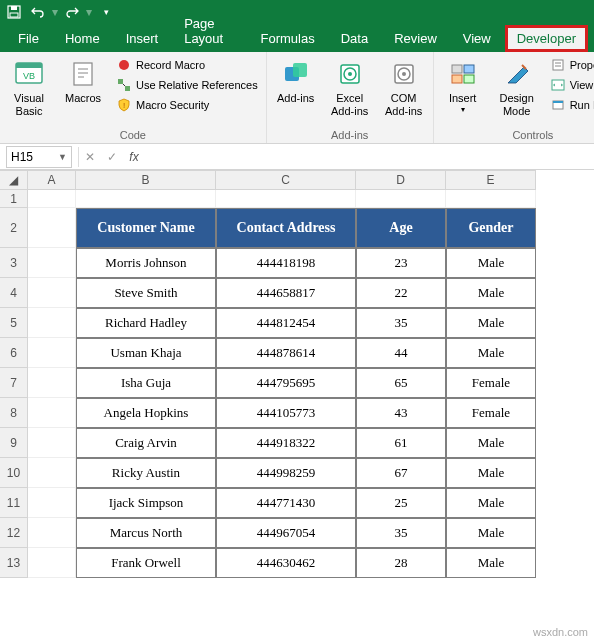  Describe the element at coordinates (286, 503) in the screenshot. I see `table-cell: 444771430` at that location.